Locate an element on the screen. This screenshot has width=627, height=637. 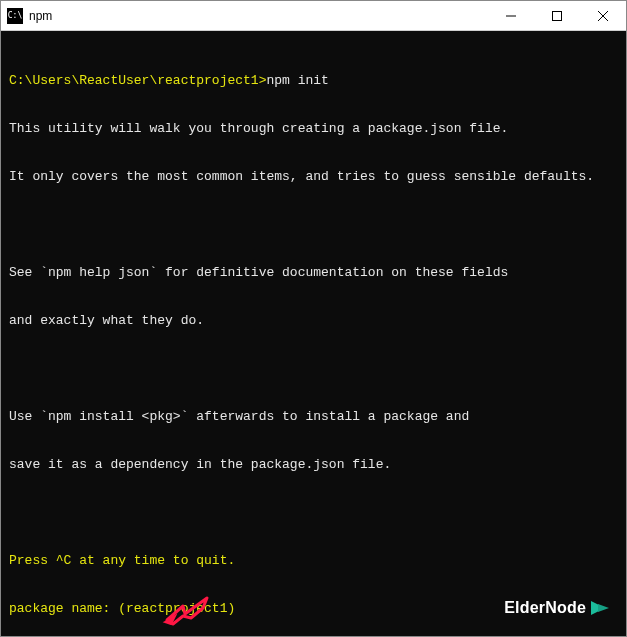
titlebar: C:\ npm is located at coordinates (314, 16).